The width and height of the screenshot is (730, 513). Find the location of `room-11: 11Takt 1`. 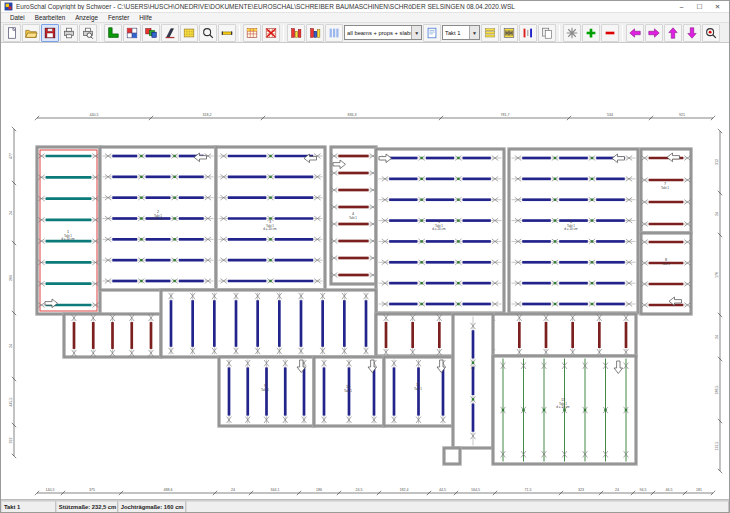

room-11: 11Takt 1 is located at coordinates (418, 392).